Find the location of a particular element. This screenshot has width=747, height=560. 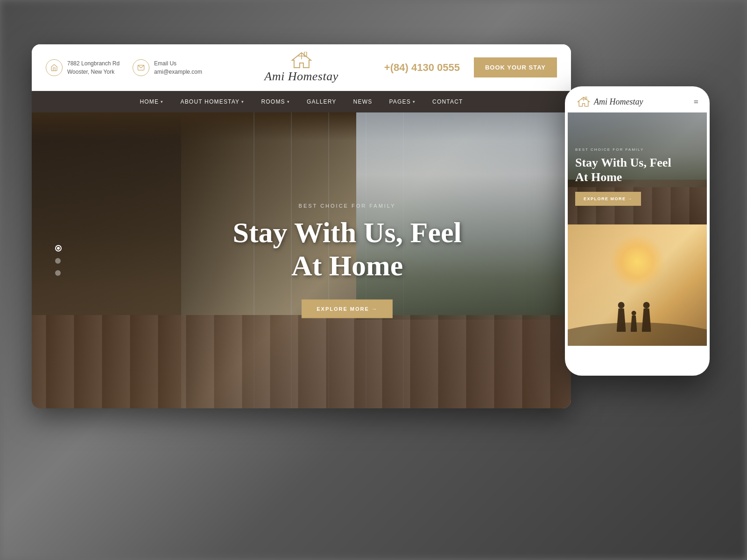

logo-text: Ami Homestay is located at coordinates (301, 77).